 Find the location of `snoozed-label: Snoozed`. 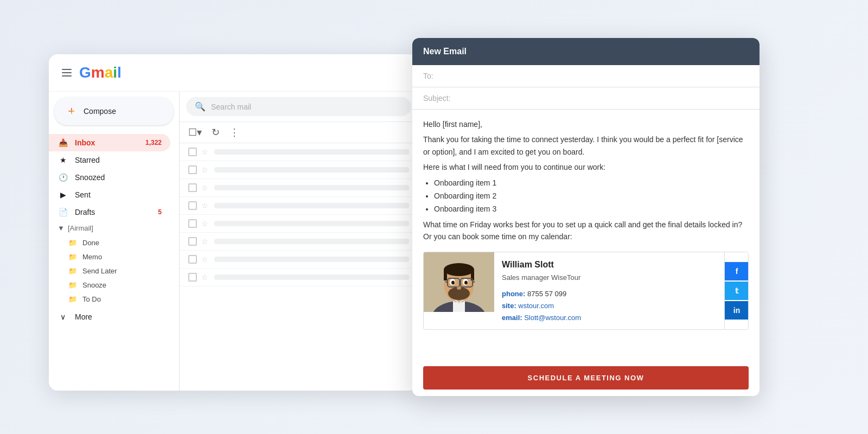

snoozed-label: Snoozed is located at coordinates (90, 177).